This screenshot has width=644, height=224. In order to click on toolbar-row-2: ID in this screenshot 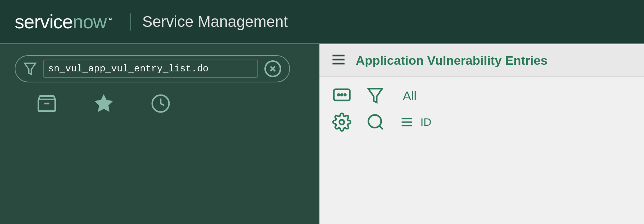, I will do `click(482, 122)`.